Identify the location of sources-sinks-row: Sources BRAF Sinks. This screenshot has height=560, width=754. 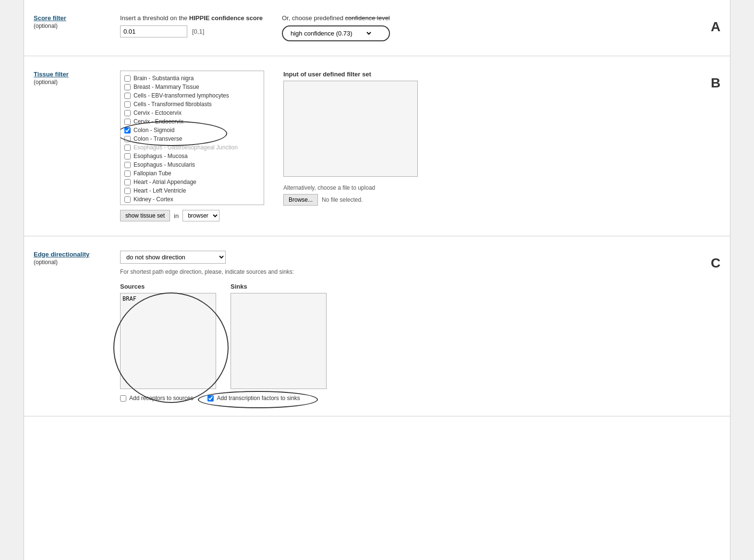
(406, 336).